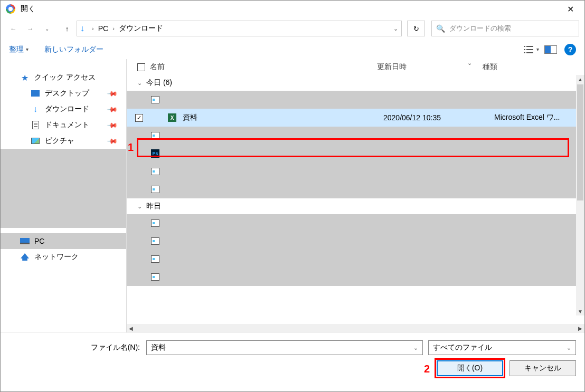 The width and height of the screenshot is (585, 392). What do you see at coordinates (292, 9) in the screenshot?
I see `titlebar: 開く ✕` at bounding box center [292, 9].